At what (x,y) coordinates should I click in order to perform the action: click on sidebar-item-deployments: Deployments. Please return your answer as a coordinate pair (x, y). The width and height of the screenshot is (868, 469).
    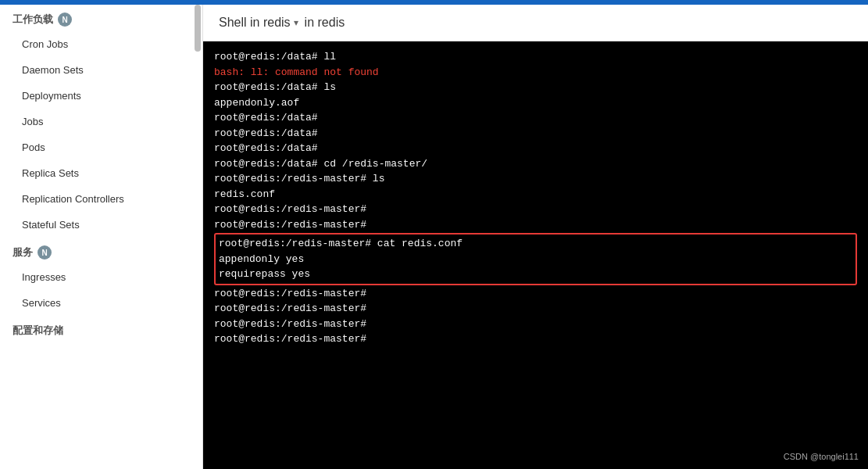
    Looking at the image, I should click on (102, 95).